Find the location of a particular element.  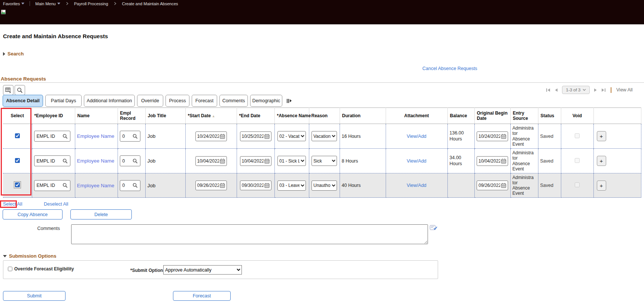

next-page-button is located at coordinates (595, 90).